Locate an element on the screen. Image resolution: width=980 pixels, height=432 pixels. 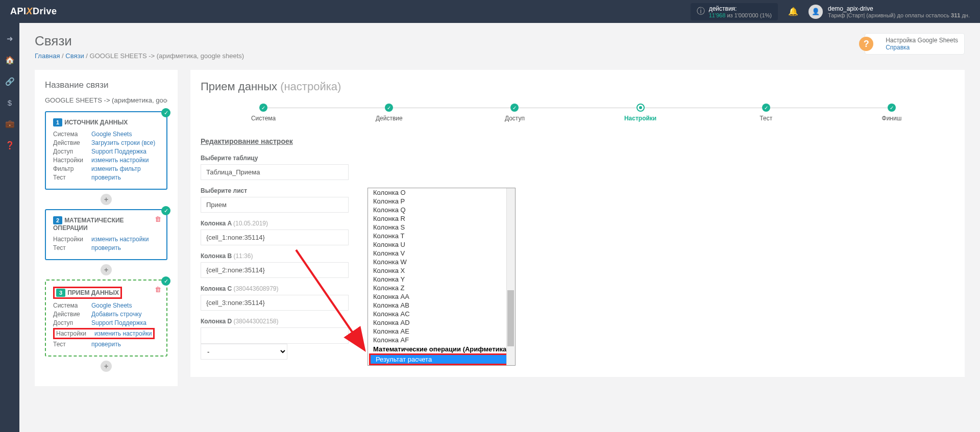
logo: APIXDrive is located at coordinates (34, 11).